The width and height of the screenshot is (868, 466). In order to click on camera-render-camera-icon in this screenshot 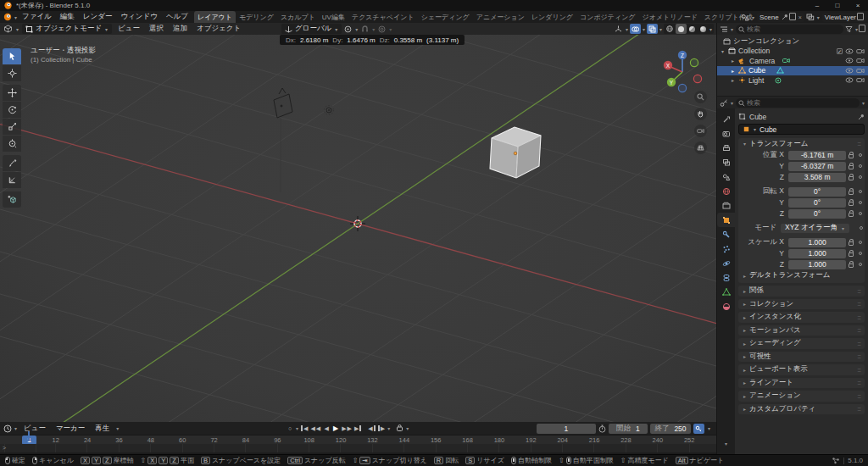, I will do `click(860, 61)`.